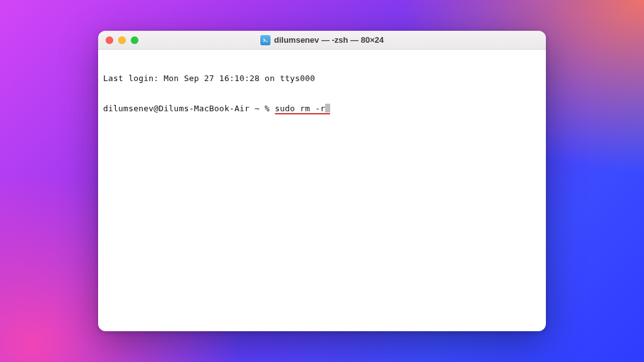  What do you see at coordinates (322, 40) in the screenshot?
I see `title-center: dilumsenev — -zsh — 80×24` at bounding box center [322, 40].